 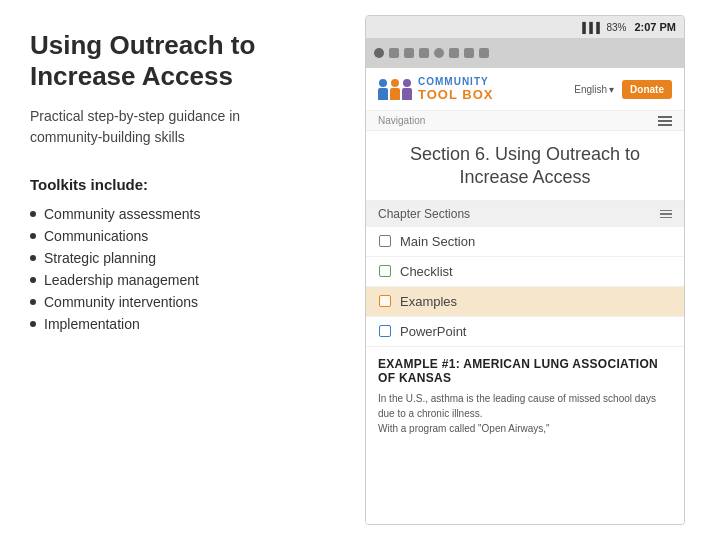 I want to click on check-icon, so click(x=385, y=271).